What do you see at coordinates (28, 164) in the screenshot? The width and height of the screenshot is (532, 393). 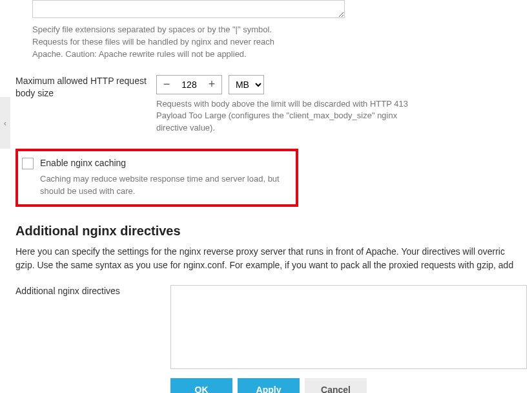 I see `enable-caching-checkbox` at bounding box center [28, 164].